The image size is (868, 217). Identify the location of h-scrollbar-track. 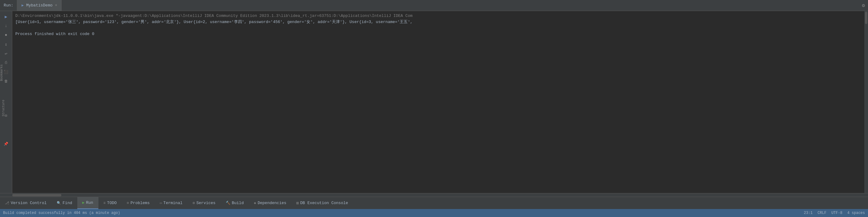
(434, 195).